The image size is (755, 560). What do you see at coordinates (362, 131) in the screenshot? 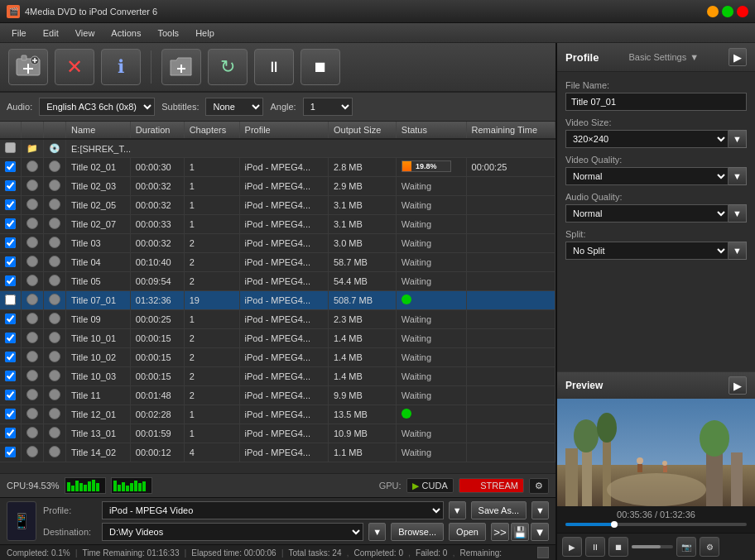
I see `col-output-size: Output Size` at bounding box center [362, 131].